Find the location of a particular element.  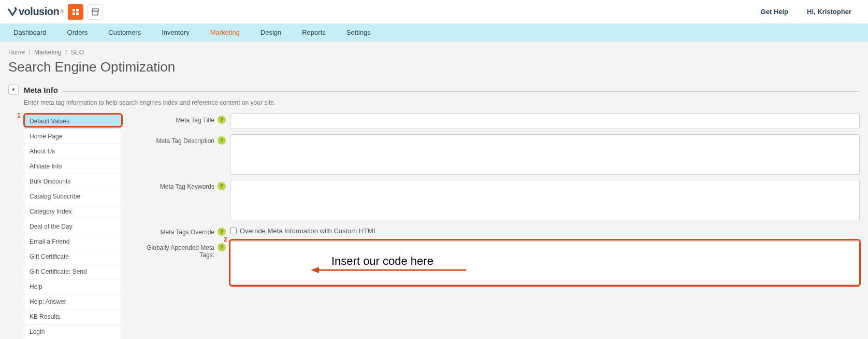

breadcrumb-home: Home is located at coordinates (17, 52).